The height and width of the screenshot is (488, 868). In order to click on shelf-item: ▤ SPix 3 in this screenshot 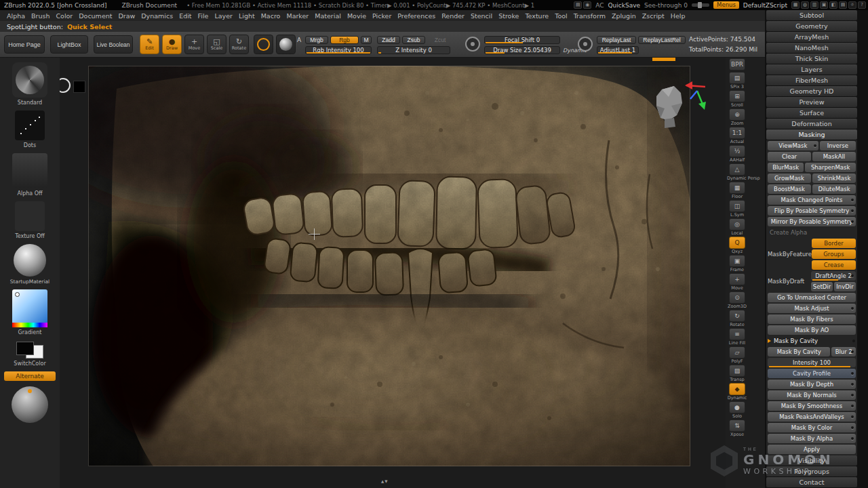, I will do `click(737, 81)`.